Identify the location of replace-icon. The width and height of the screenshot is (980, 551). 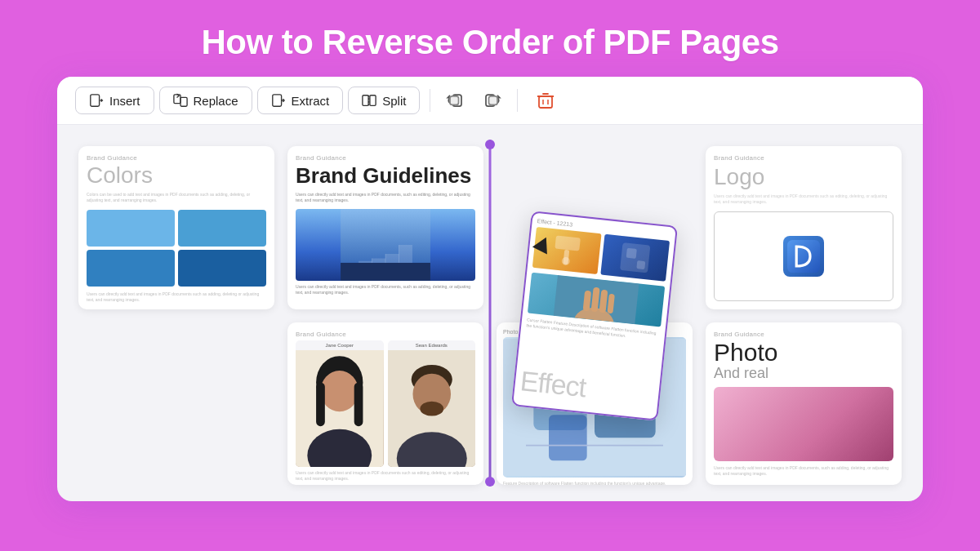
(180, 100).